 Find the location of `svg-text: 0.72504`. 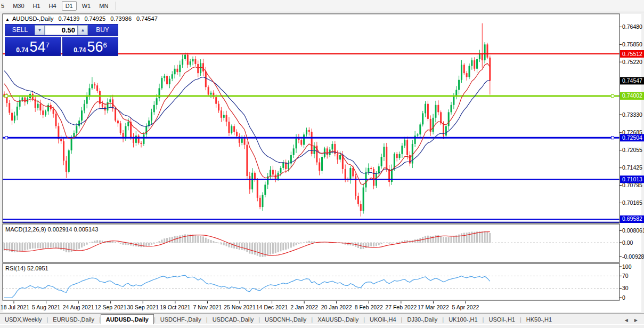

svg-text: 0.72504 is located at coordinates (632, 138).